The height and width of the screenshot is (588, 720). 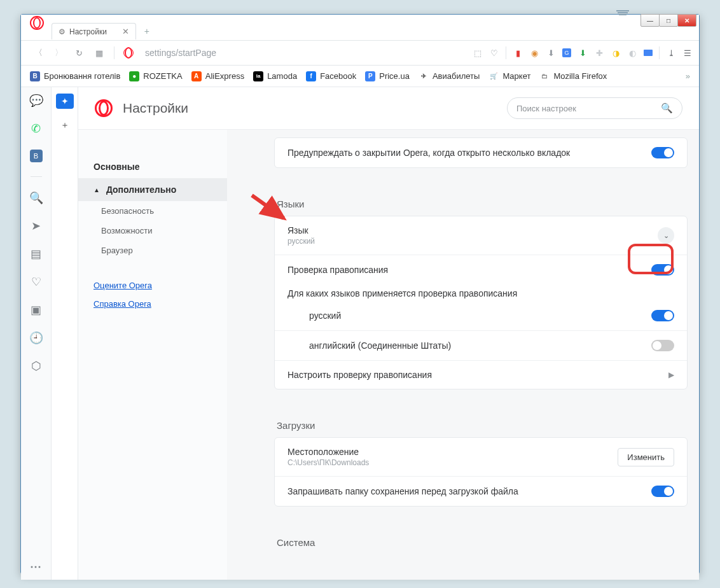 What do you see at coordinates (546, 108) in the screenshot?
I see `search-placeholder: Поиск настроек` at bounding box center [546, 108].